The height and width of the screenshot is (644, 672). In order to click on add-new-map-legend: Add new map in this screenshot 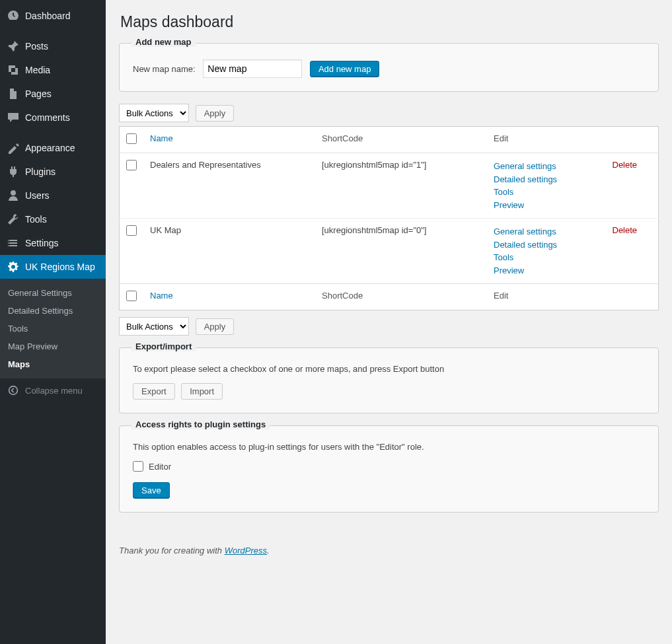, I will do `click(164, 42)`.